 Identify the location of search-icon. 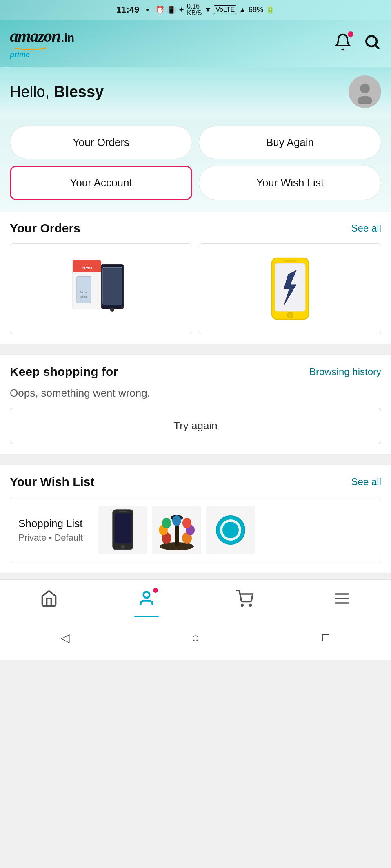
(372, 42).